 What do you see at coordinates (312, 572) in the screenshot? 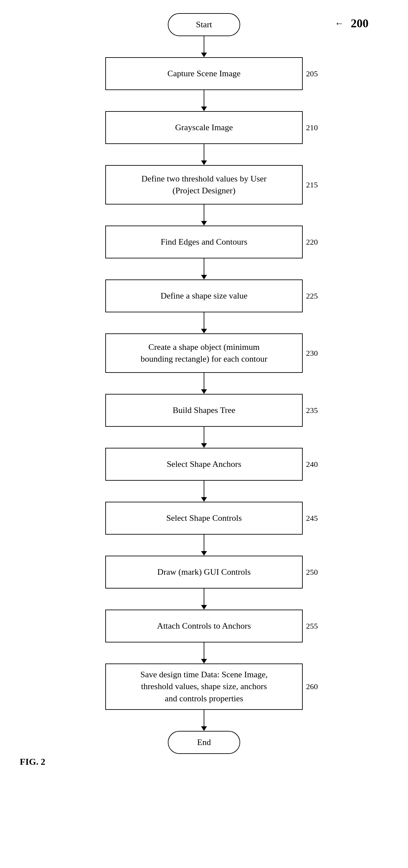
I see `node-250-num: 250` at bounding box center [312, 572].